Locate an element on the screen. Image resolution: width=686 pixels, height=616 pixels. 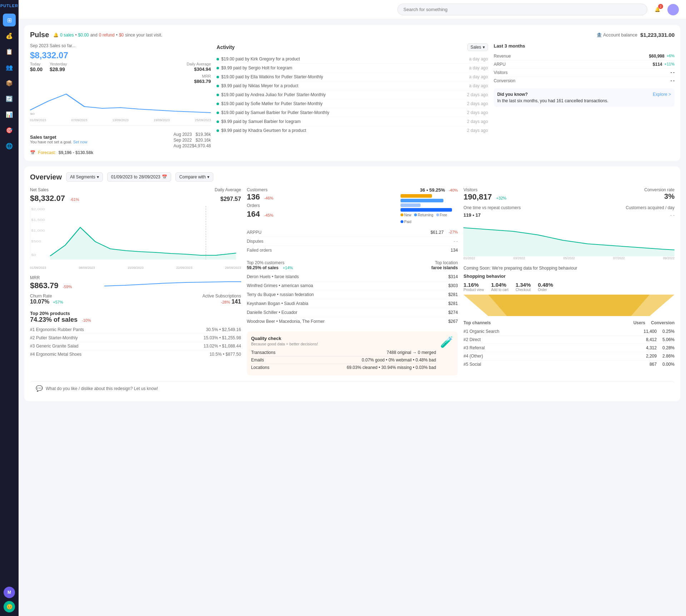
account-balance: 🏦 Account balance $1,223,331.00 is located at coordinates (635, 35).